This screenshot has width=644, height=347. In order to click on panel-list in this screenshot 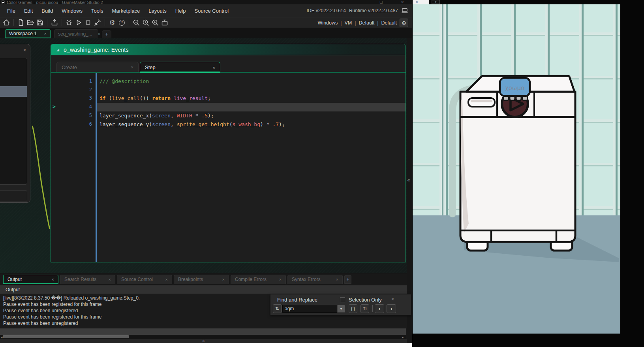, I will do `click(13, 121)`.